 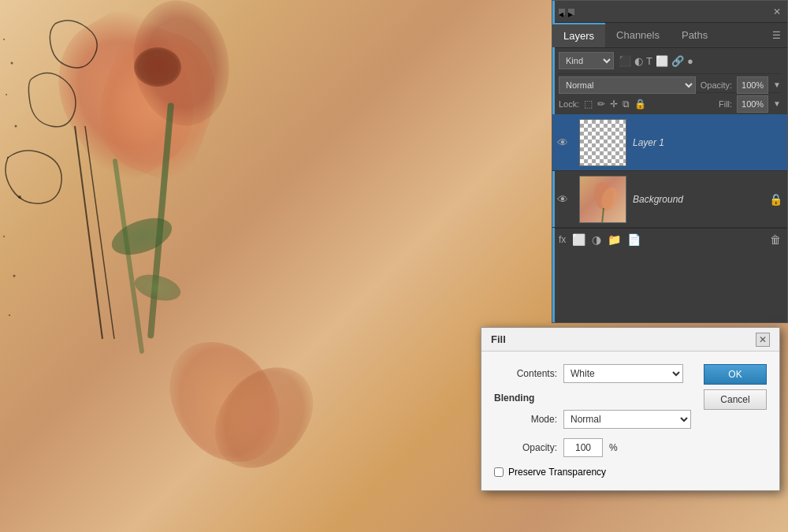 I want to click on mode-select: Normal Dissolve Multiply Screen Overlay, so click(x=627, y=419).